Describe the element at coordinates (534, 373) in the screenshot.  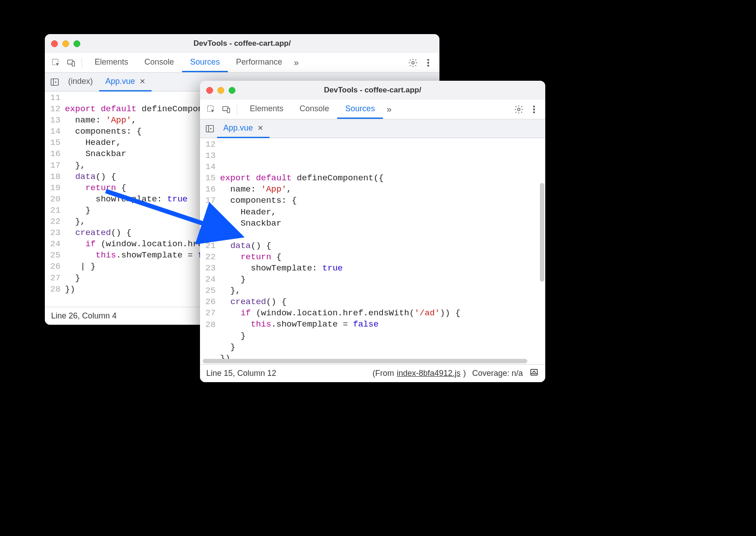
I see `show-drawer-icon` at that location.